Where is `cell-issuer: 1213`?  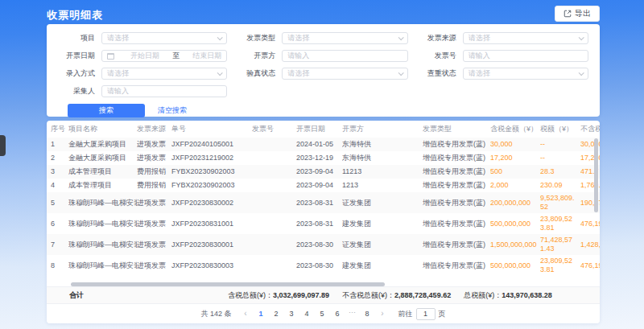 cell-issuer: 1213 is located at coordinates (382, 185).